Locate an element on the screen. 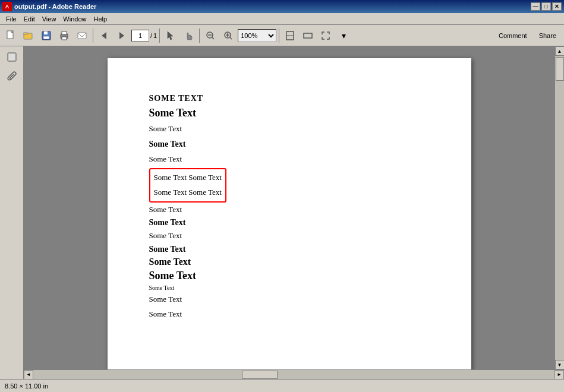  scroll-up-arrow: ▲ is located at coordinates (560, 51).